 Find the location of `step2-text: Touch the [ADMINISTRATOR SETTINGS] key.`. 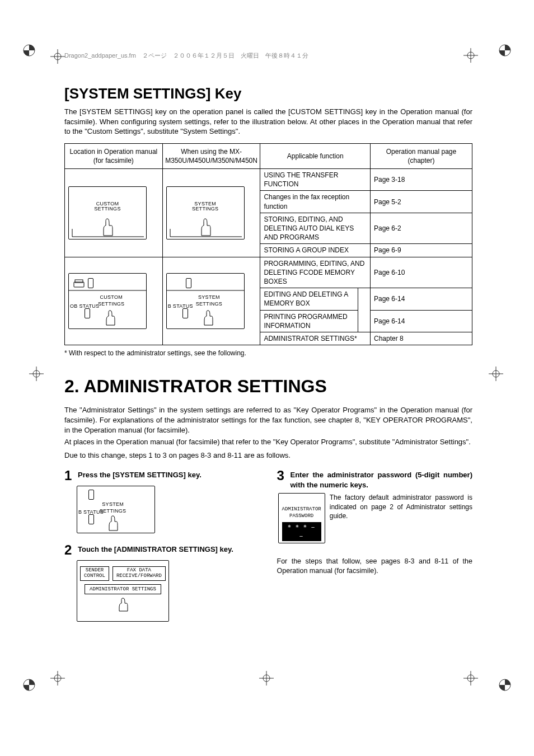

step2-text: Touch the [ADMINISTRATOR SETTINGS] key. is located at coordinates (156, 550).